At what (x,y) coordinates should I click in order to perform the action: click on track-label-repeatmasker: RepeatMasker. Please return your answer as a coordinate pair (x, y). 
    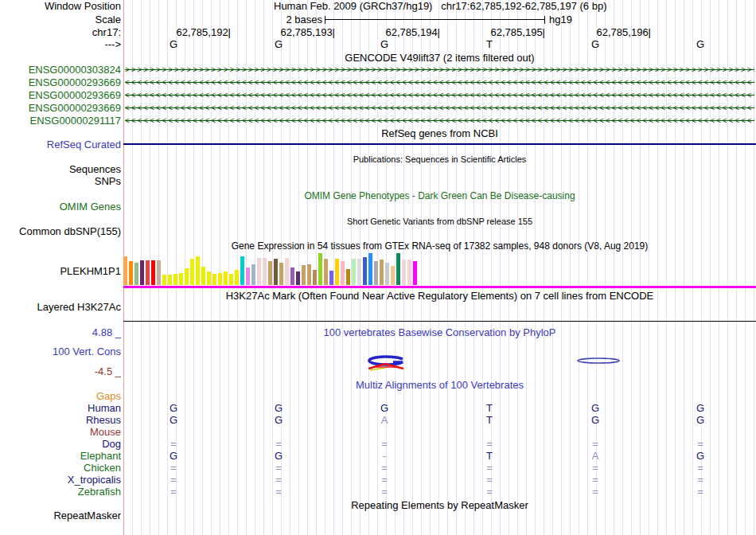
    Looking at the image, I should click on (60, 516).